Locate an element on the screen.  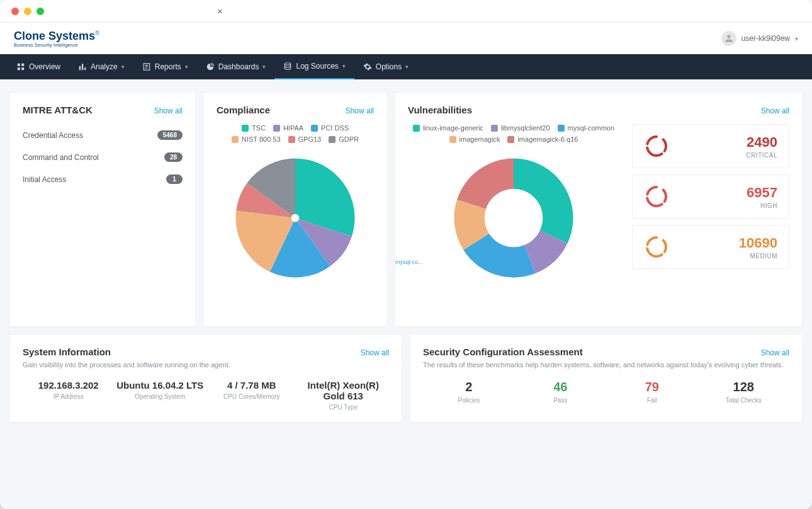
logo: Clone Systems® Business Security Intelli… is located at coordinates (57, 38).